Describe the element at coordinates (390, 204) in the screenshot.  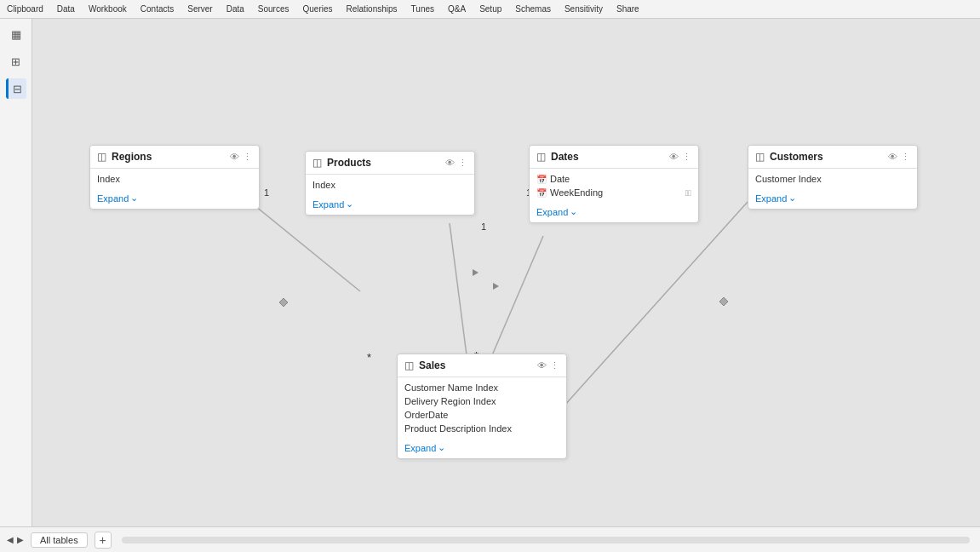
I see `products-expand-btn: Expand ⌄` at that location.